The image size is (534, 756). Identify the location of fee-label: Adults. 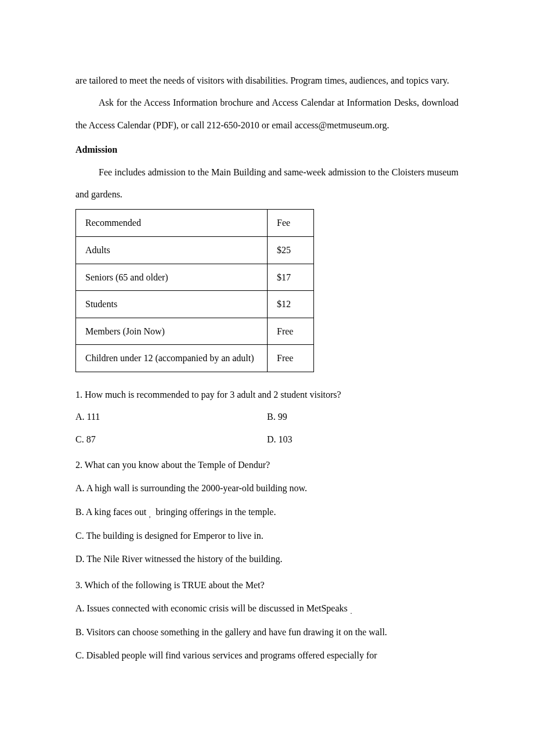
(172, 250).